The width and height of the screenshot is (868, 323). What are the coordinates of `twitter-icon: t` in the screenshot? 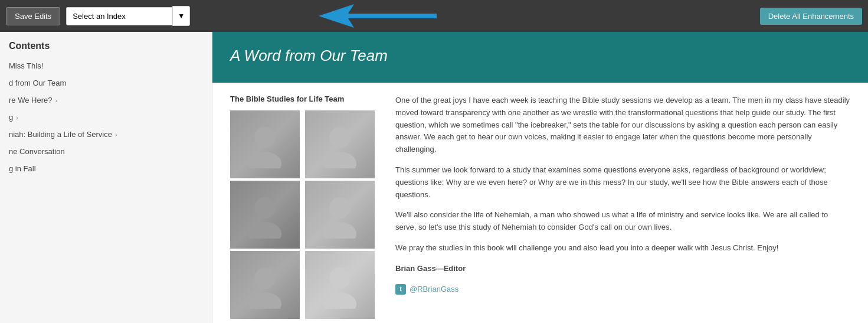 It's located at (401, 289).